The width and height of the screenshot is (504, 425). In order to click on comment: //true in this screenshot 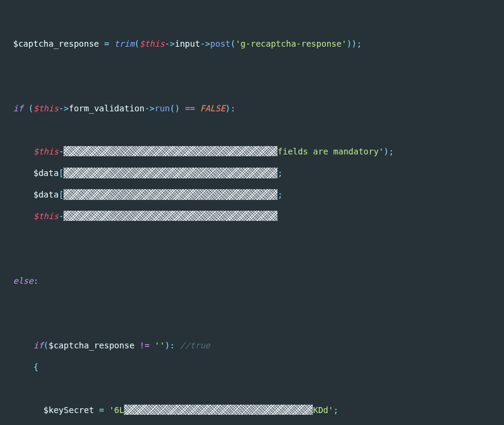, I will do `click(195, 345)`.